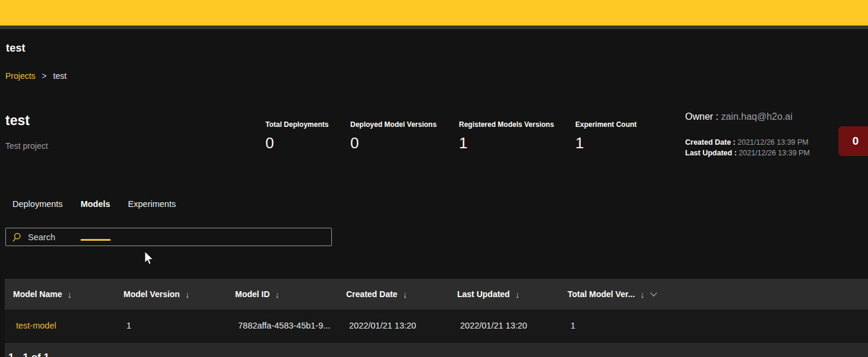 Image resolution: width=868 pixels, height=357 pixels. Describe the element at coordinates (170, 237) in the screenshot. I see `search-input` at that location.